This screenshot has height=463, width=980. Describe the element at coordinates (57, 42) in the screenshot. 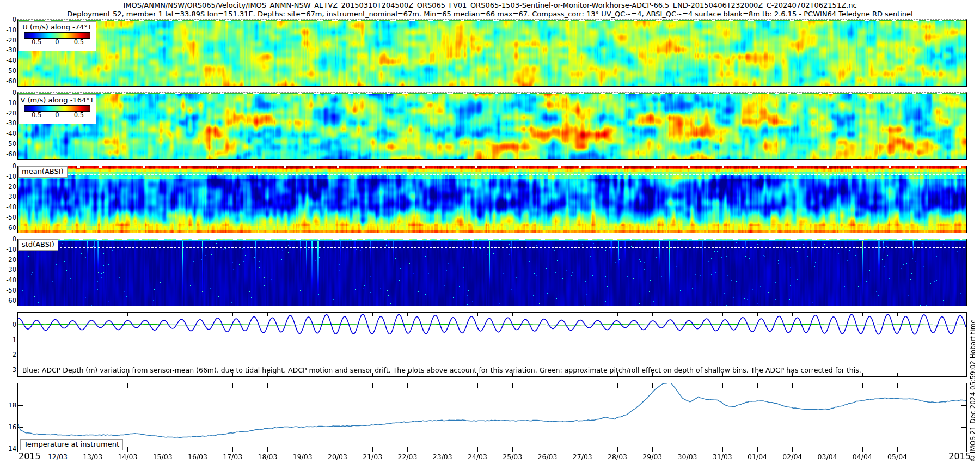

I see `u-colorbar-tick: 0` at that location.